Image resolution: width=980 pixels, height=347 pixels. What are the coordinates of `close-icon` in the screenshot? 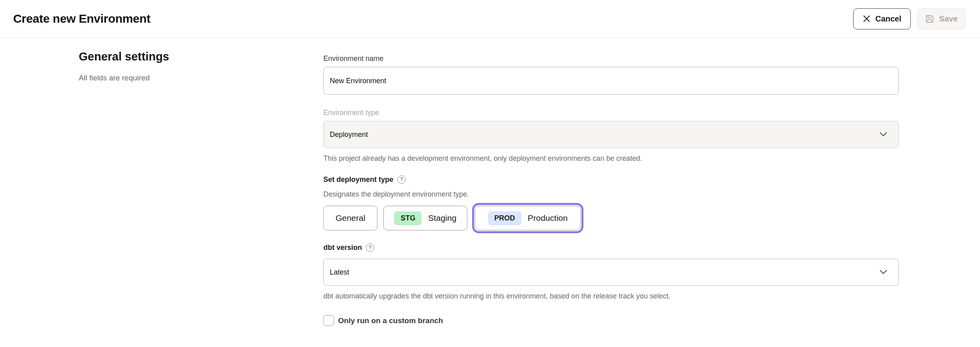 It's located at (867, 19).